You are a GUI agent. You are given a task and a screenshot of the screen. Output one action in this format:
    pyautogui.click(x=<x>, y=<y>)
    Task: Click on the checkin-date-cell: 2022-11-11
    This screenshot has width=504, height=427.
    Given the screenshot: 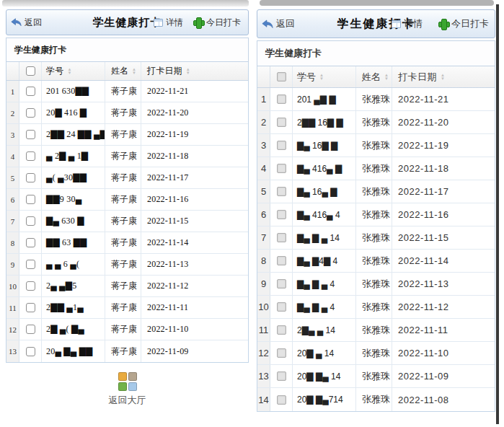 What is the action you would take?
    pyautogui.click(x=195, y=307)
    